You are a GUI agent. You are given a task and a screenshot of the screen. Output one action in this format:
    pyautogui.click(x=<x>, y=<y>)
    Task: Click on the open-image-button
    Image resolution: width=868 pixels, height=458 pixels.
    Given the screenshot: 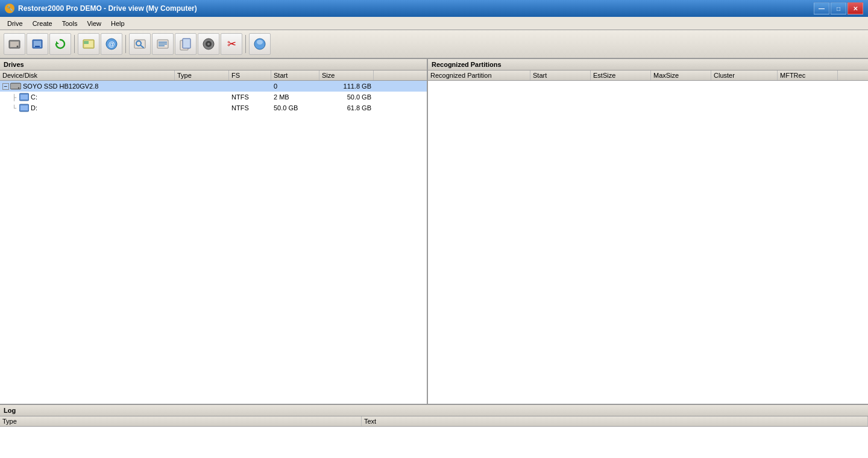 What is the action you would take?
    pyautogui.click(x=37, y=44)
    